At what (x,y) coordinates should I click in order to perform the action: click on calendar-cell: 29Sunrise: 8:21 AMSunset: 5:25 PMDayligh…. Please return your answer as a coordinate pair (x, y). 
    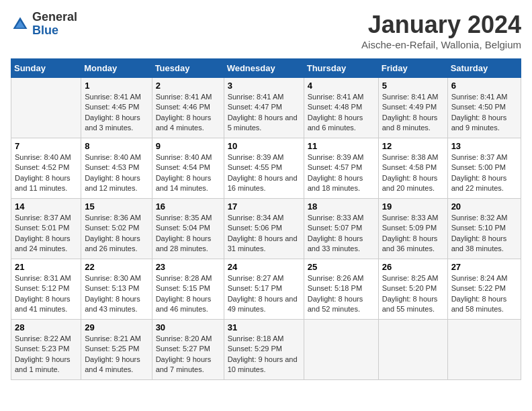
    Looking at the image, I should click on (117, 350).